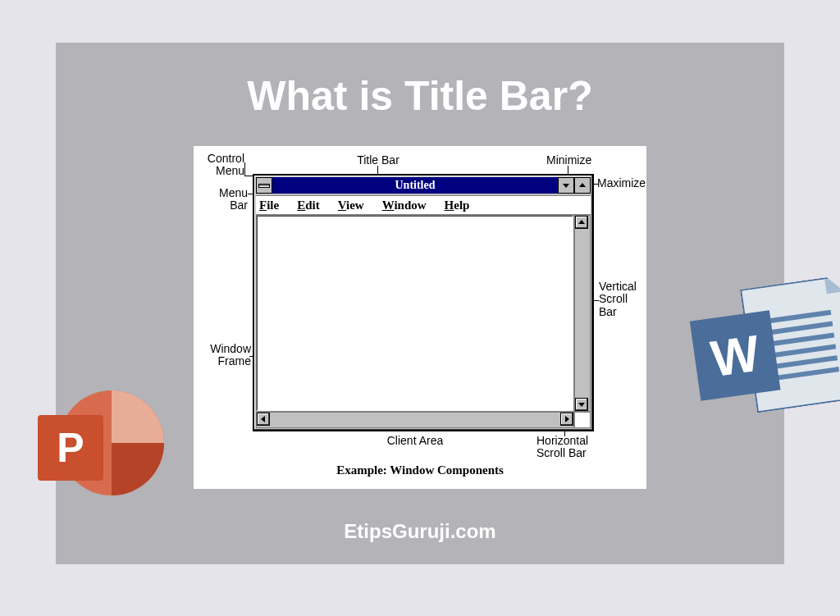 The height and width of the screenshot is (616, 840). Describe the element at coordinates (760, 346) in the screenshot. I see `word-icon: W` at that location.